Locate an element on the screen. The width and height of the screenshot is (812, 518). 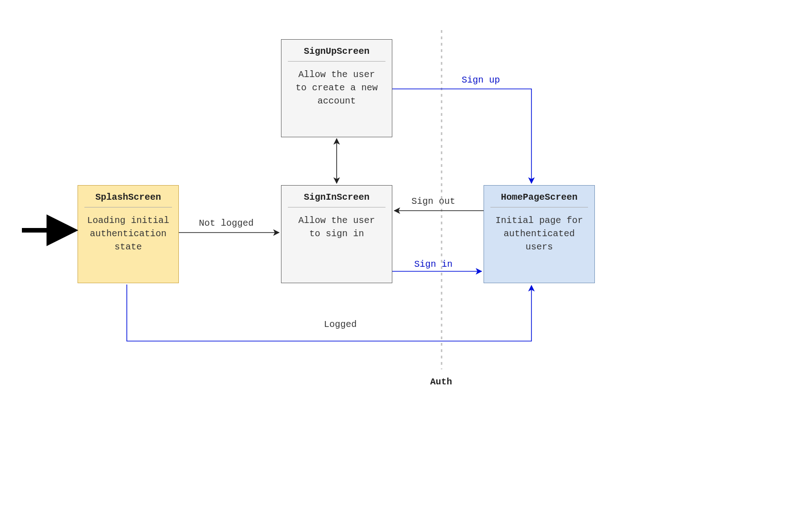
node-description: Allow the user to create a new account is located at coordinates (337, 85).